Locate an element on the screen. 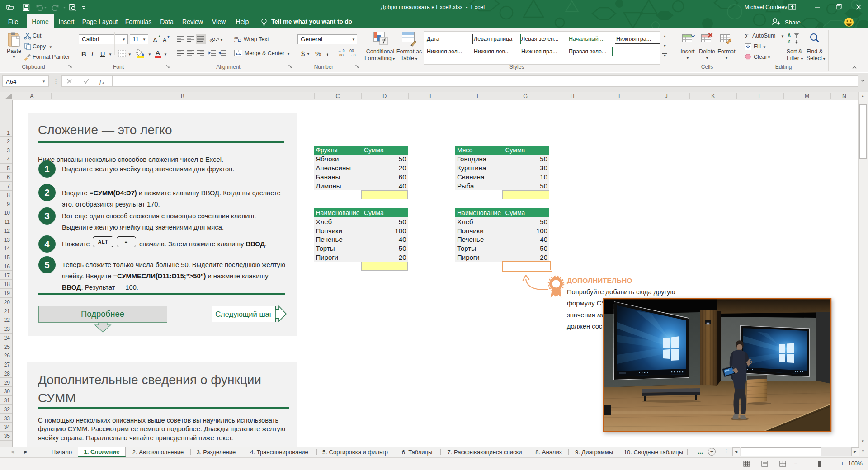 This screenshot has width=868, height=470. svg-text: c is located at coordinates (235, 42).